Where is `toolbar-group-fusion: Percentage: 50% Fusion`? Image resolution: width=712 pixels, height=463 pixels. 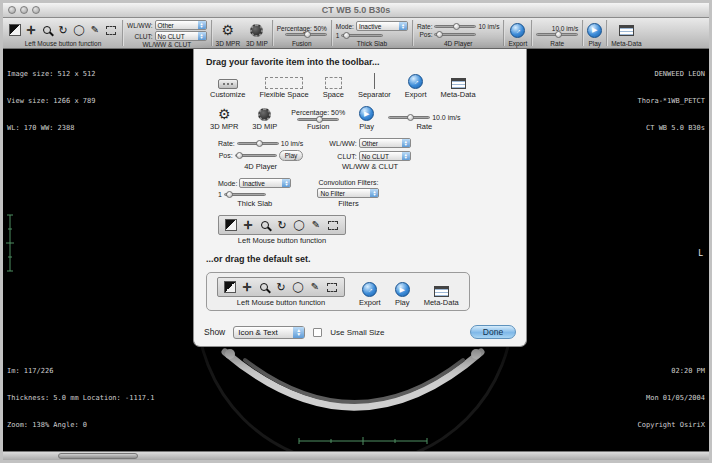
toolbar-group-fusion: Percentage: 50% Fusion is located at coordinates (302, 33).